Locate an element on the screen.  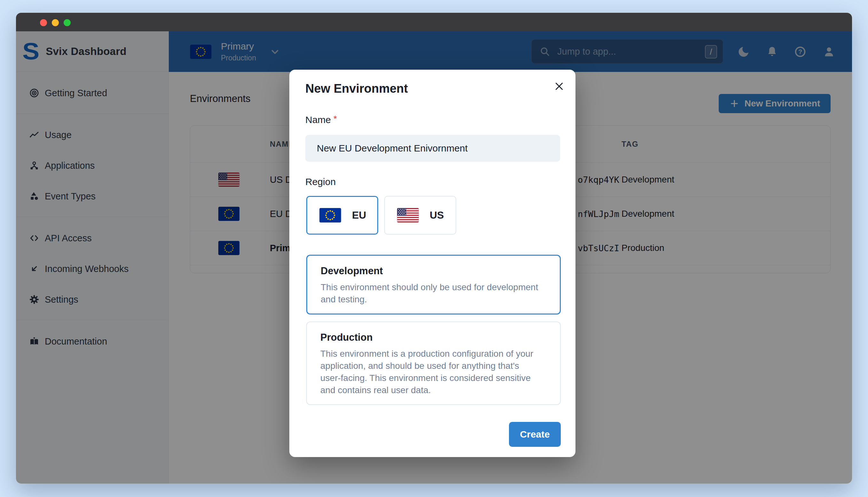
maximize-window-button is located at coordinates (67, 23).